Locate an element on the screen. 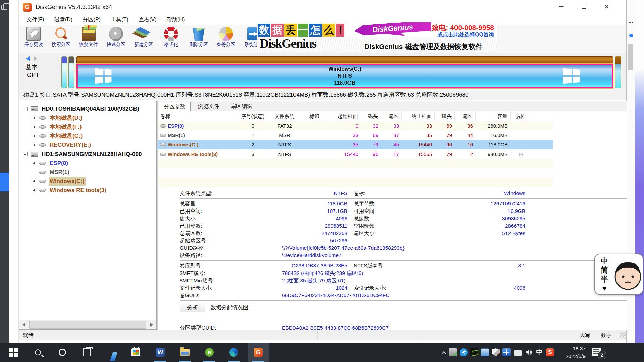 The image size is (644, 362). pinned-360-browser: e is located at coordinates (209, 352).